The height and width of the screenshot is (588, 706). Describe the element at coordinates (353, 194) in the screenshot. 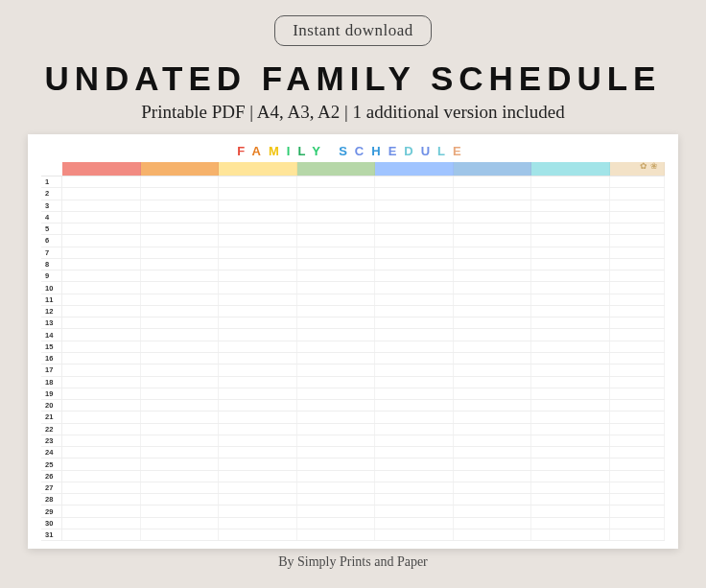

I see `table-row: 2` at that location.